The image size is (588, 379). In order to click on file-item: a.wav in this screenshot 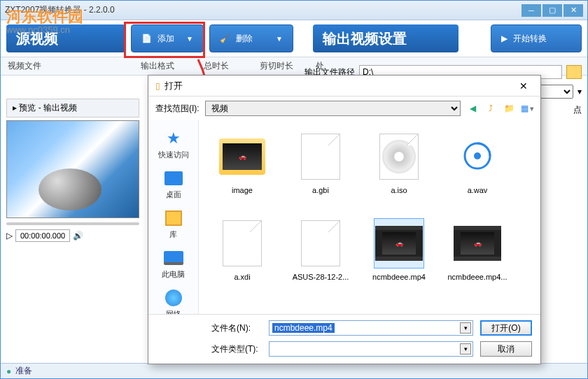, I will do `click(477, 168)`.